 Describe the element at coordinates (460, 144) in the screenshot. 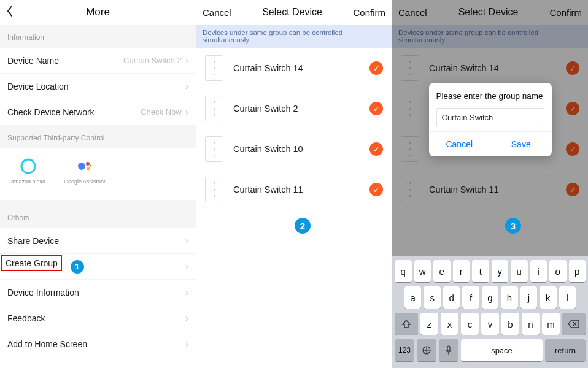

I see `modal-cancel-button: Cancel` at that location.